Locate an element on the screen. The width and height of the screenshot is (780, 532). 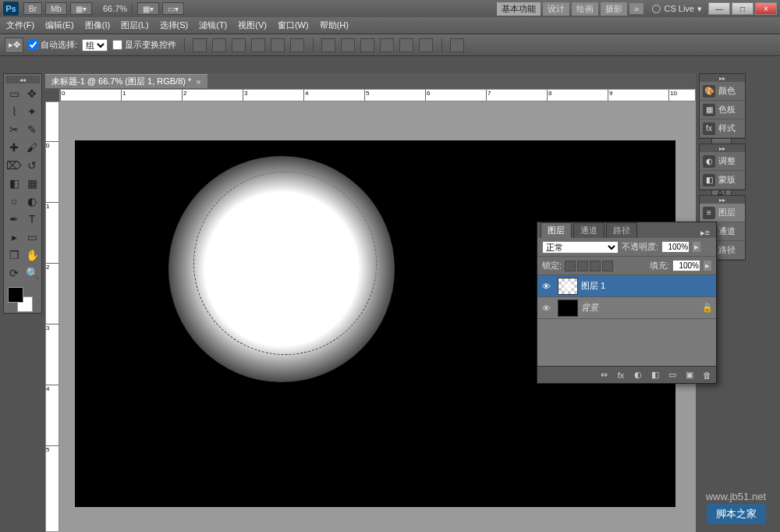
layers-panel: 图层 通道 路径 ▸≡ 正常 不透明度: ▸ 锁定: 填充: ▸ 👁 图层 1 … is located at coordinates (627, 303).